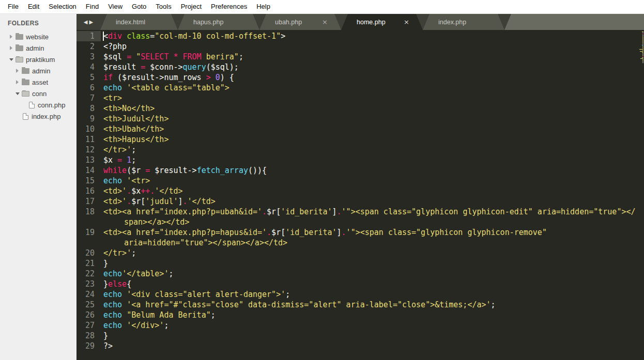  What do you see at coordinates (264, 7) in the screenshot?
I see `menu-item-help: Help` at bounding box center [264, 7].